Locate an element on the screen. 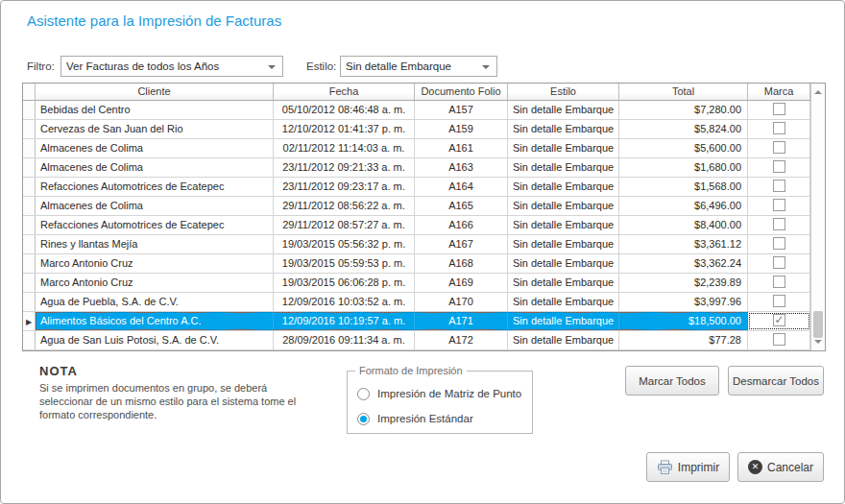  print-format-group-label: Formato de Impresión is located at coordinates (411, 371).